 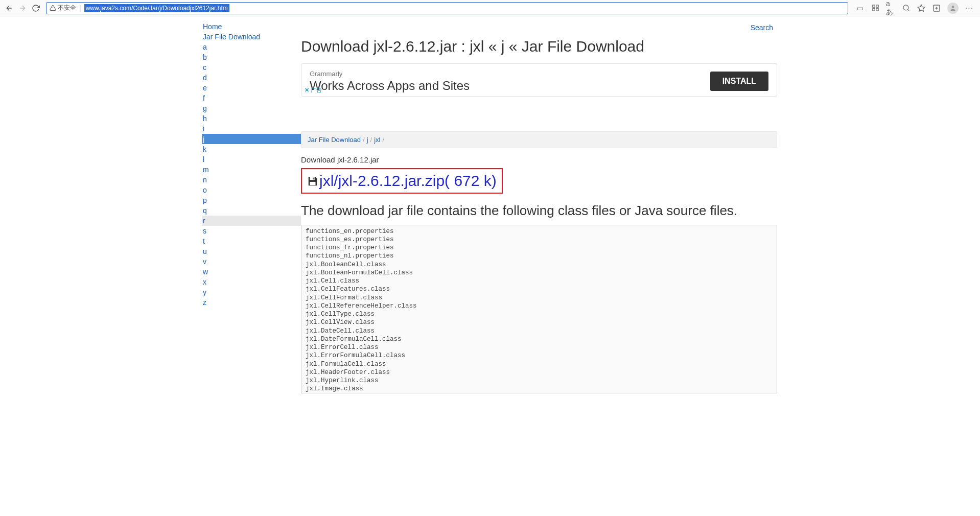 What do you see at coordinates (250, 207) in the screenshot?
I see `sidebar-nav: HomeJar File Downloadabcdefghijklmnopqrs…` at bounding box center [250, 207].